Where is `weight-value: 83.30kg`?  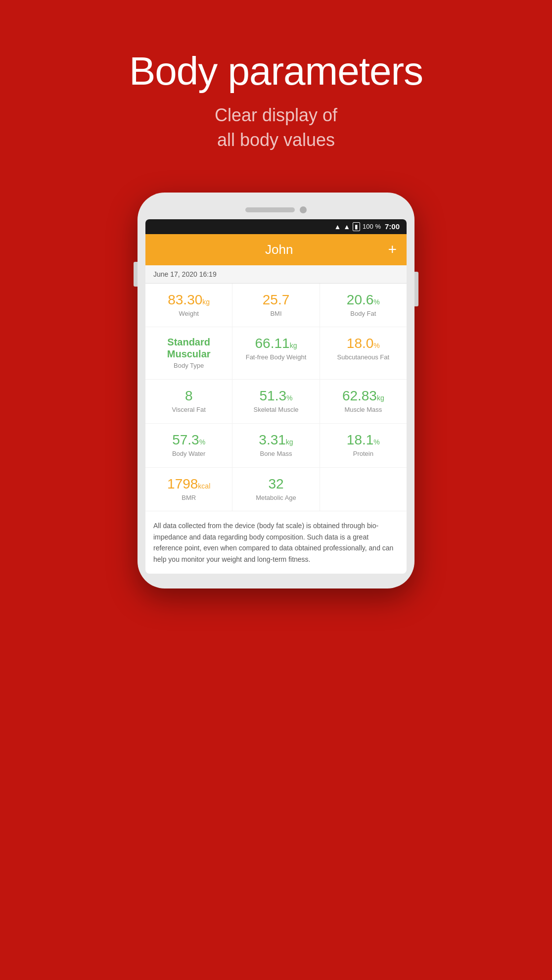
weight-value: 83.30kg is located at coordinates (189, 300).